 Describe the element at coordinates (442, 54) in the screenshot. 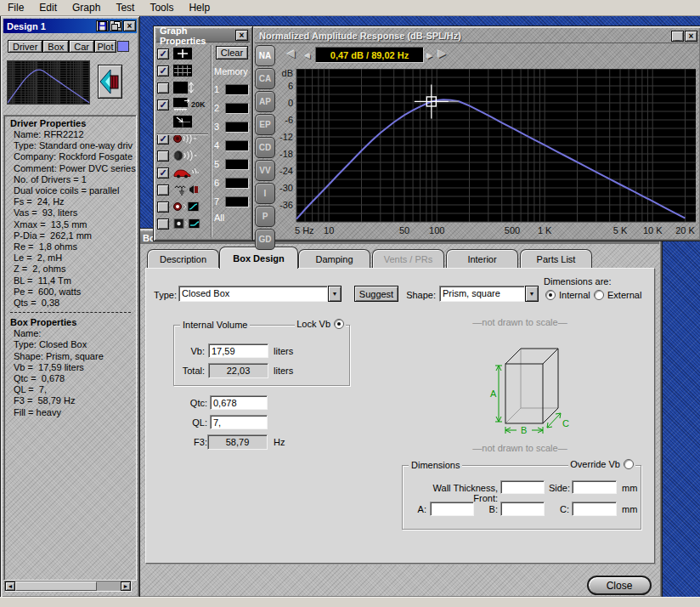

I see `cursor-fast-right-button: ►` at that location.